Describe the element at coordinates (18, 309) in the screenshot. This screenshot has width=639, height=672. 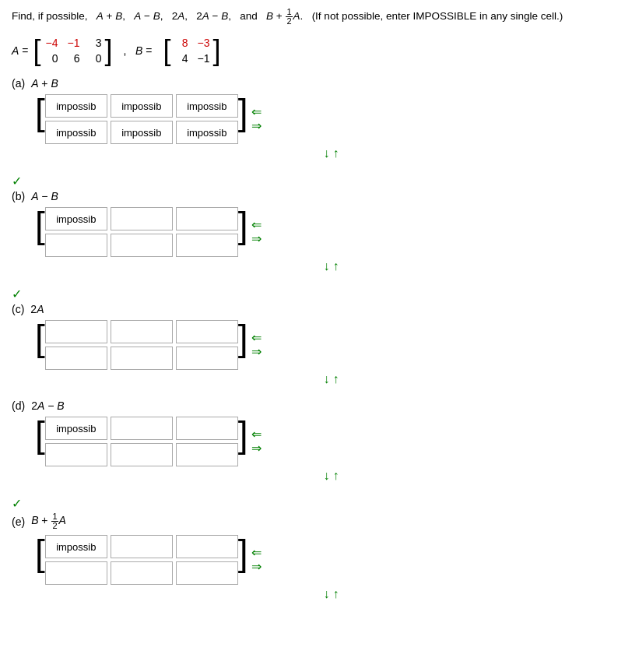
I see `part-c-letter: (c)` at that location.